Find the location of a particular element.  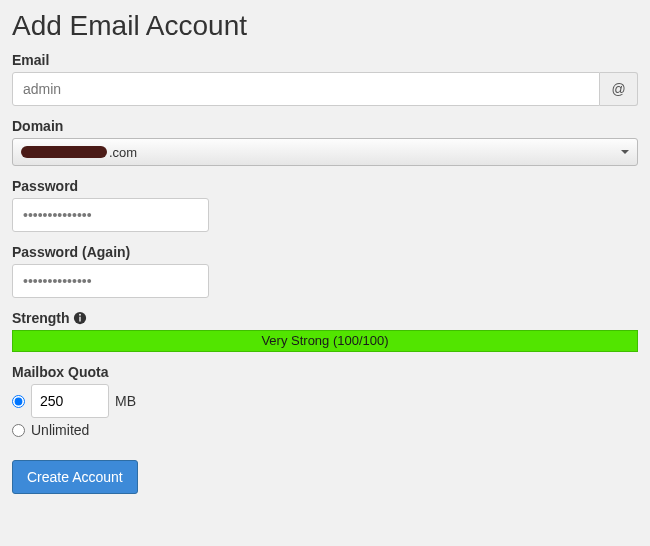

quota-unlimited-label: Unlimited is located at coordinates (60, 430).